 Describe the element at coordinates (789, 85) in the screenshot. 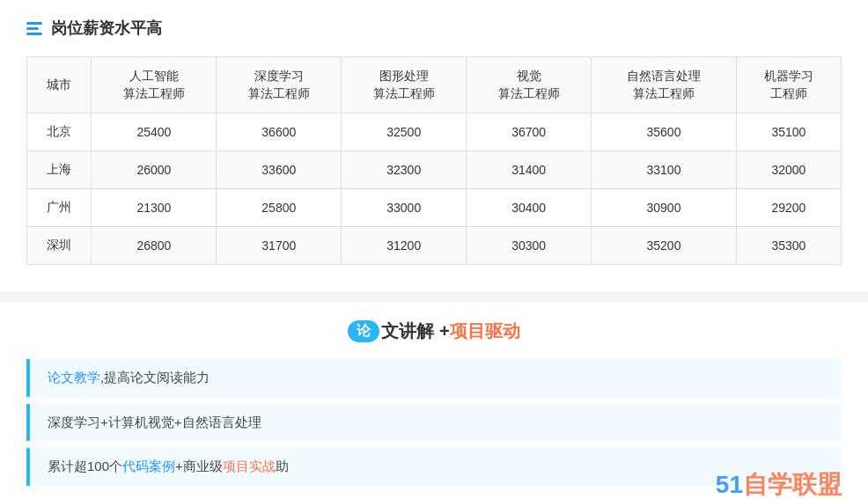

I see `col-header-ml: 机器学习工程师` at that location.